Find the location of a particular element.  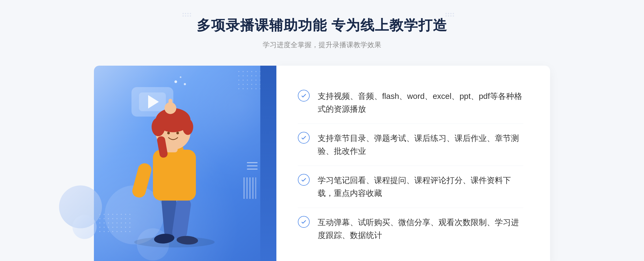

sub-title: 学习进度全掌握，提升录播课教学效果 is located at coordinates (322, 45).